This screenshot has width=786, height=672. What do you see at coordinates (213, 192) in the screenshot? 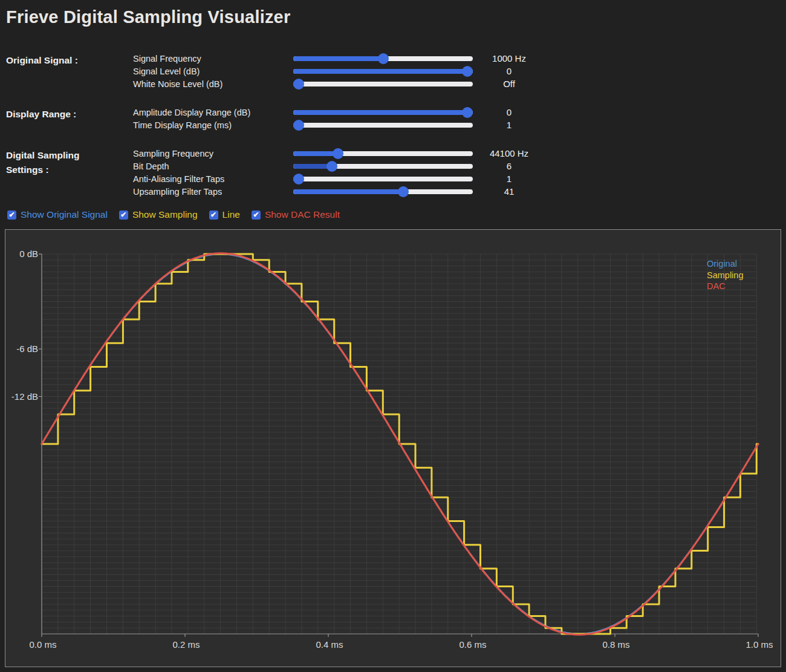
I see `upsampling-filter-taps-label: Upsampling Filter Taps` at bounding box center [213, 192].